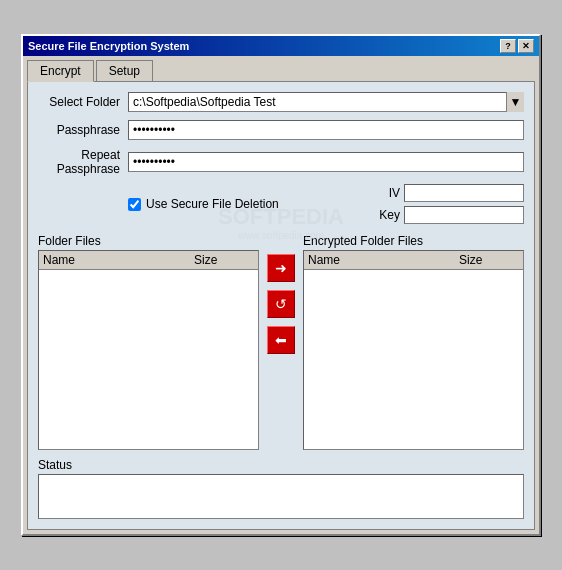 The image size is (562, 570). What do you see at coordinates (281, 268) in the screenshot?
I see `encrypt-button: ➜` at bounding box center [281, 268].